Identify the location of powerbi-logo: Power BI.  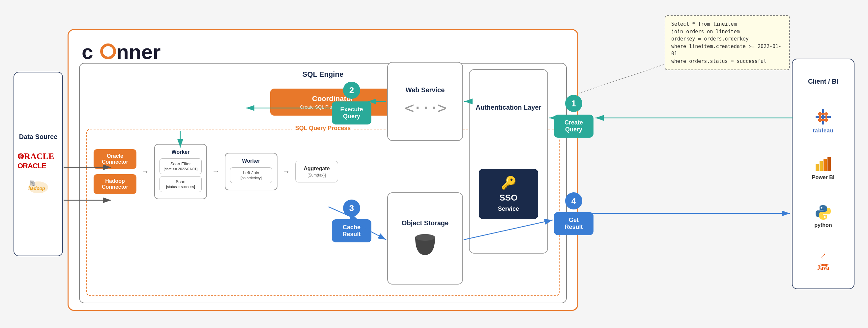
(823, 169).